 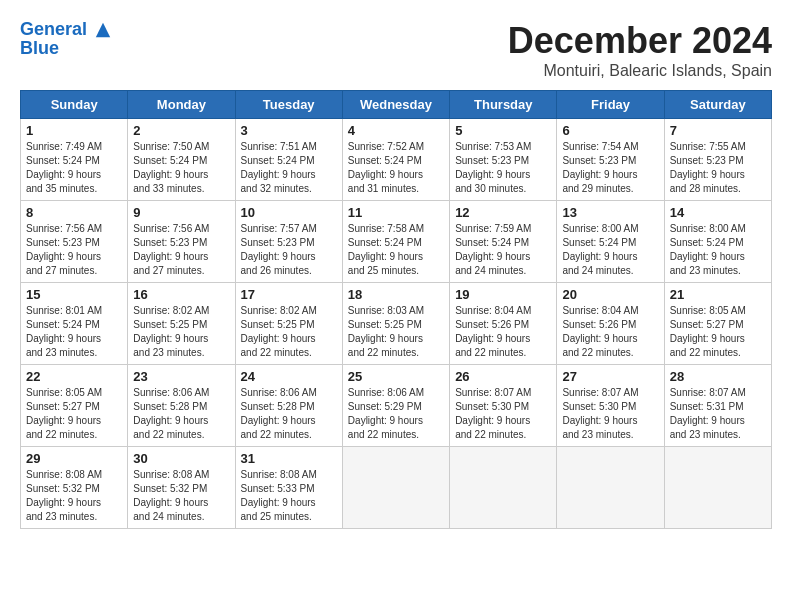 What do you see at coordinates (396, 376) in the screenshot?
I see `day-number: 25` at bounding box center [396, 376].